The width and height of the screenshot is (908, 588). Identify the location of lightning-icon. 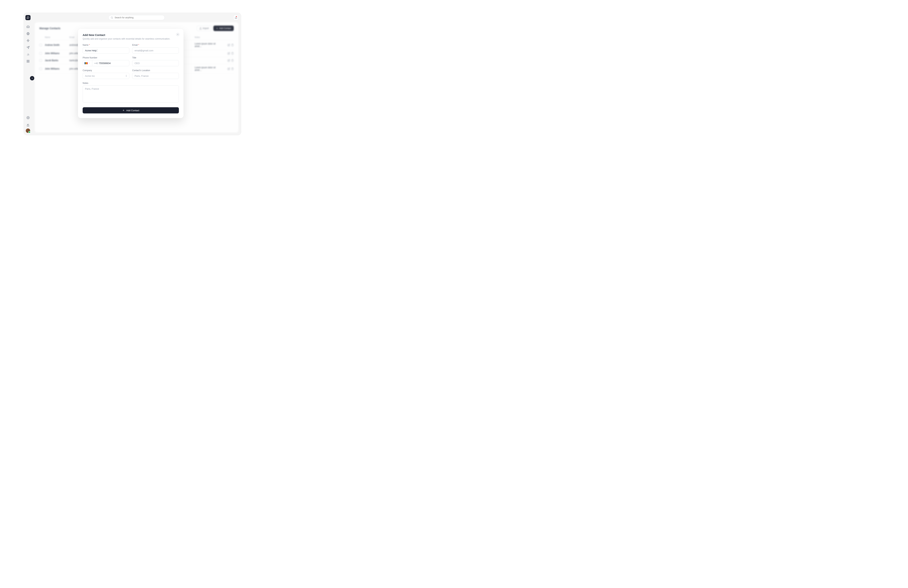
(28, 40).